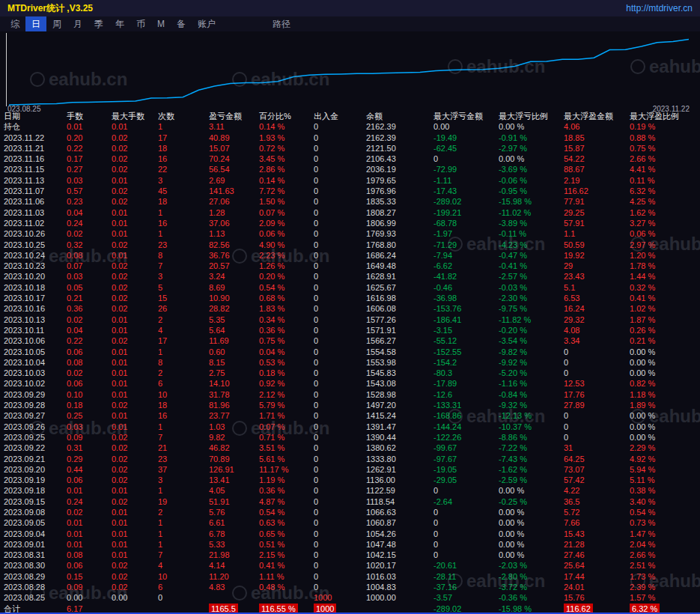 The width and height of the screenshot is (700, 614). What do you see at coordinates (350, 330) in the screenshot?
I see `table-row: 2023.10.110.040.0145.640.36 %01571.91-3.…` at bounding box center [350, 330].